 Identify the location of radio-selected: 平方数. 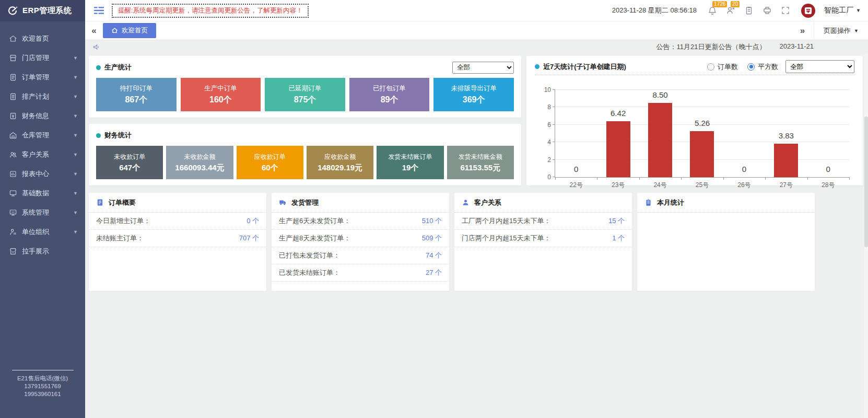
(763, 67).